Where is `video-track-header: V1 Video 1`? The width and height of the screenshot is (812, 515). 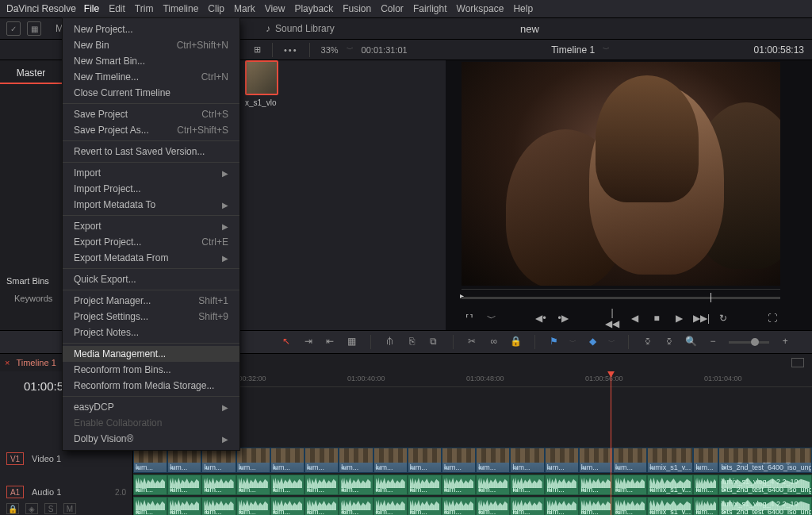
video-track-header: V1 Video 1 is located at coordinates (67, 459).